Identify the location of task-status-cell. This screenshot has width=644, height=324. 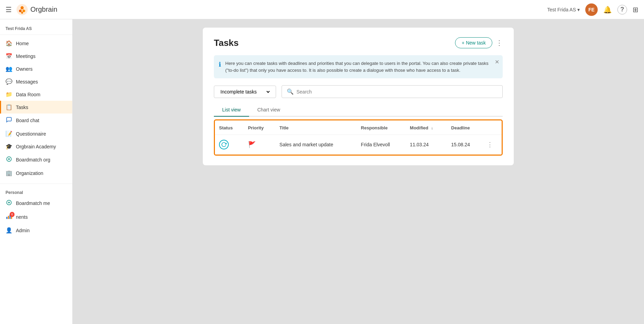
(229, 145).